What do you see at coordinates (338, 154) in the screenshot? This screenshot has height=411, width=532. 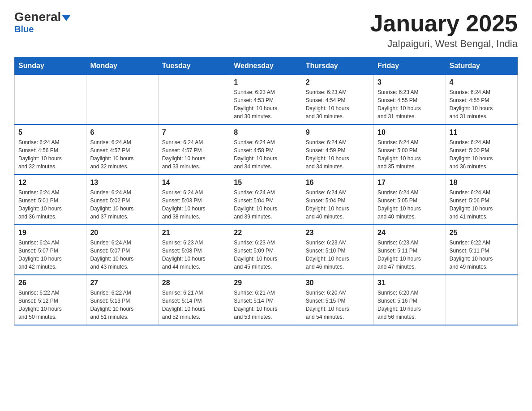 I see `day-info: Sunrise: 6:24 AM Sunset: 4:59 PM Dayligh…` at bounding box center [338, 154].